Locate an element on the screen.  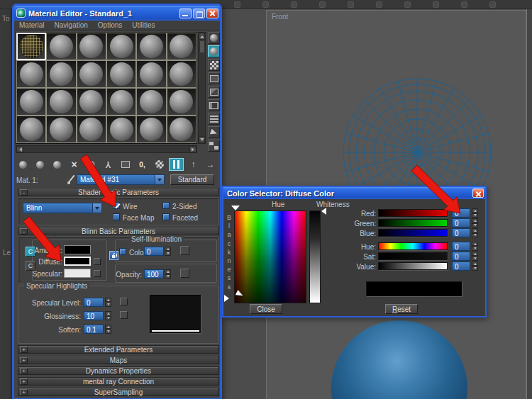
blue-value-field: 0 is located at coordinates (461, 232).